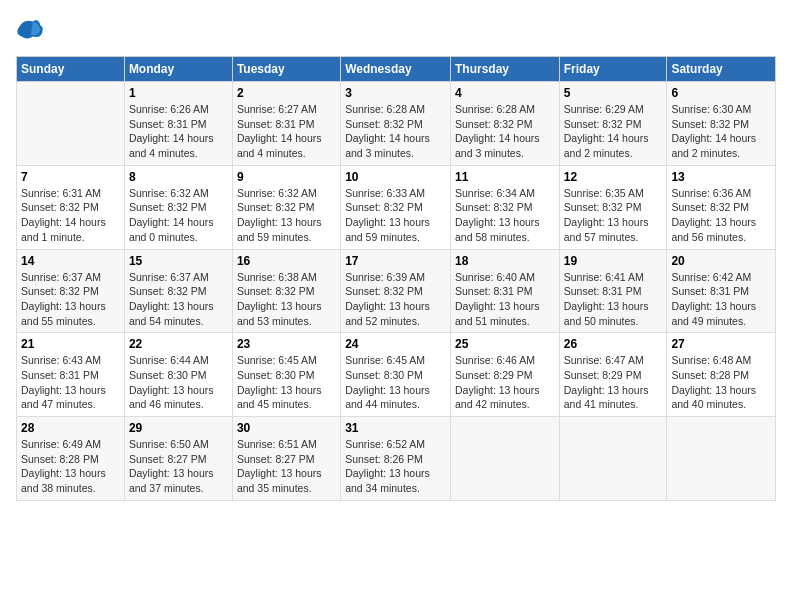 The image size is (792, 612). What do you see at coordinates (722, 291) in the screenshot?
I see `day-cell: 20Sunrise: 6:42 AM Sunset: 8:31 PM Dayli…` at bounding box center [722, 291].